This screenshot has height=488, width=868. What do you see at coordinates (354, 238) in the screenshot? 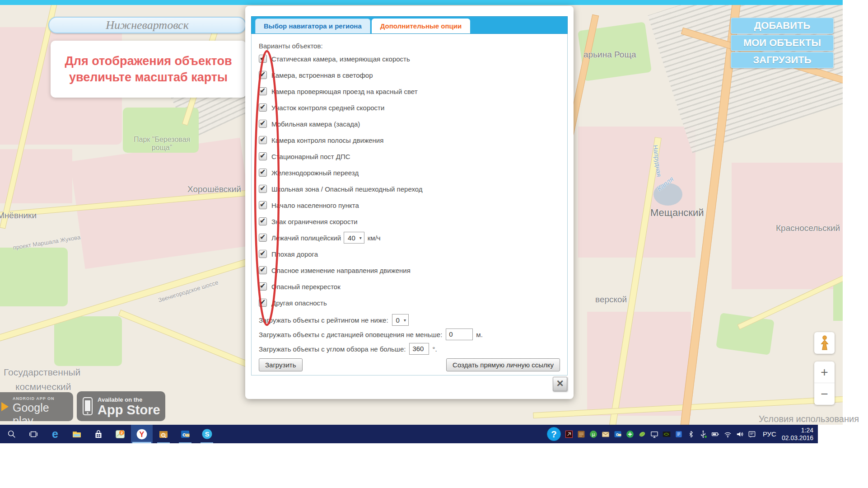
I see `speed-limit-select: 40▾` at bounding box center [354, 238].